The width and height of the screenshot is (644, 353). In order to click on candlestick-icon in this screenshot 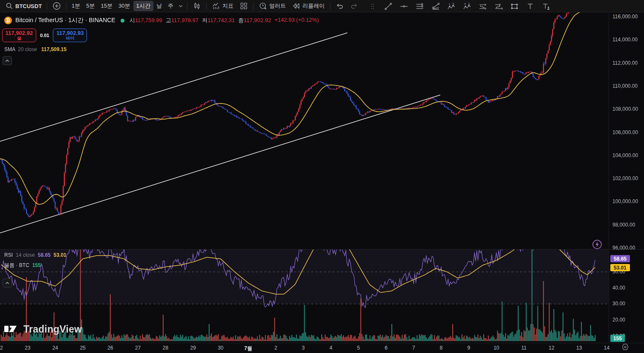, I will do `click(197, 6)`.